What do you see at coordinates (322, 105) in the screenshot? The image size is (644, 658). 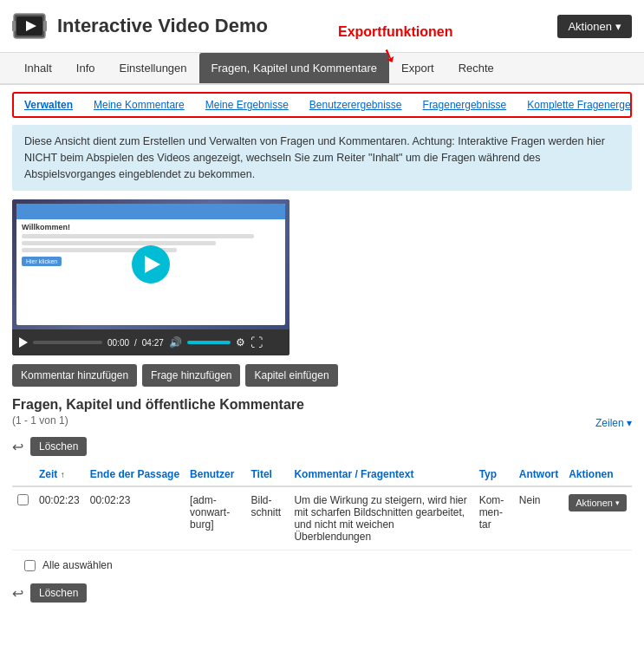 I see `sub-tab-bar: Verwalten Meine Kommentare Meine Ergebni…` at bounding box center [322, 105].